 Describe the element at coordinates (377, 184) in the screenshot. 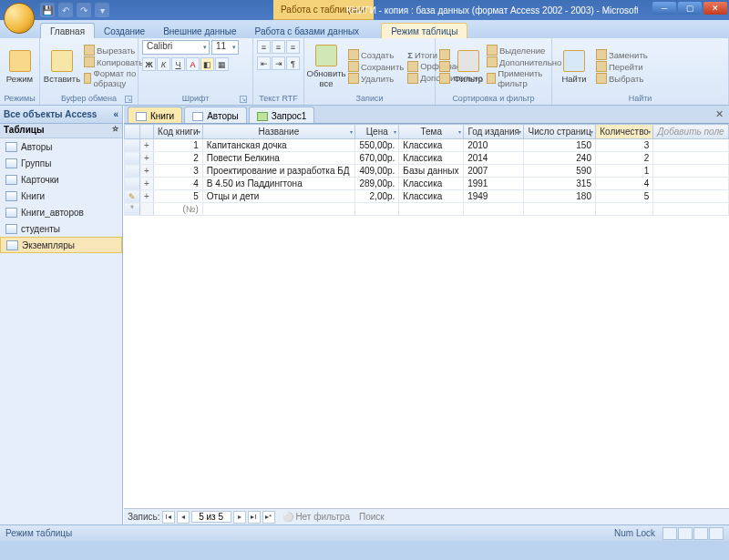

I see `cell: 289,00р.` at that location.